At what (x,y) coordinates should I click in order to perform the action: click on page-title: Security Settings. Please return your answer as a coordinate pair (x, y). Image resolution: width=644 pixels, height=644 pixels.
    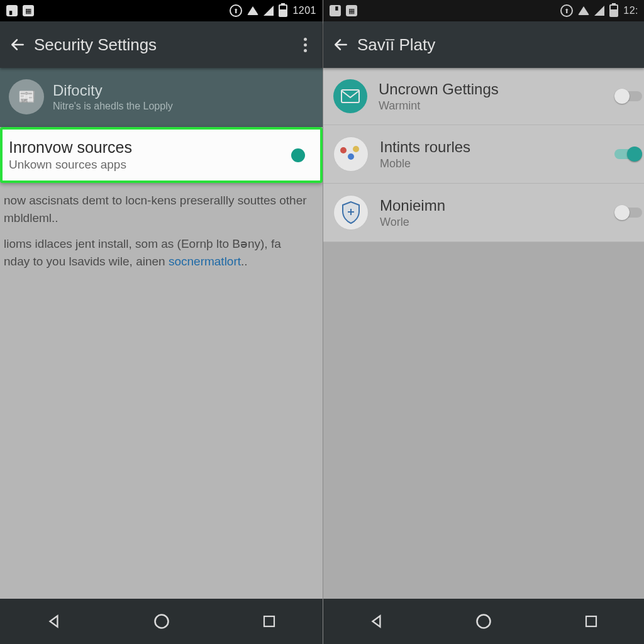
    Looking at the image, I should click on (161, 45).